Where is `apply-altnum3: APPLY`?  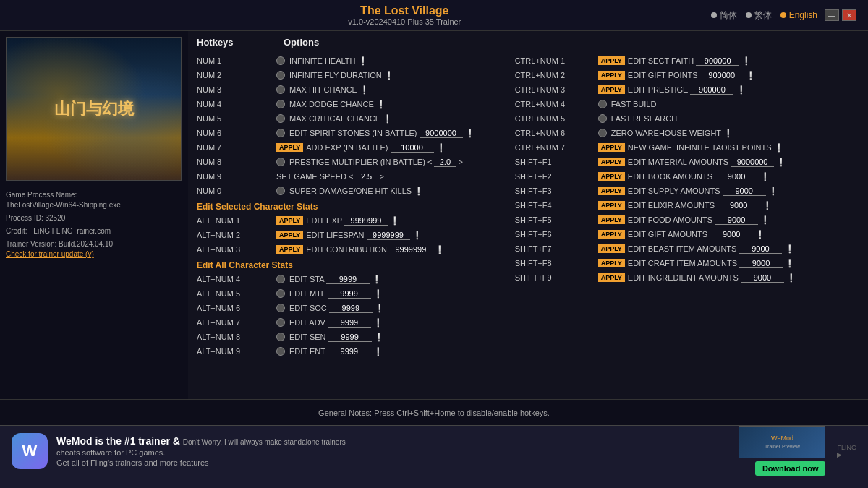
apply-altnum3: APPLY is located at coordinates (289, 249).